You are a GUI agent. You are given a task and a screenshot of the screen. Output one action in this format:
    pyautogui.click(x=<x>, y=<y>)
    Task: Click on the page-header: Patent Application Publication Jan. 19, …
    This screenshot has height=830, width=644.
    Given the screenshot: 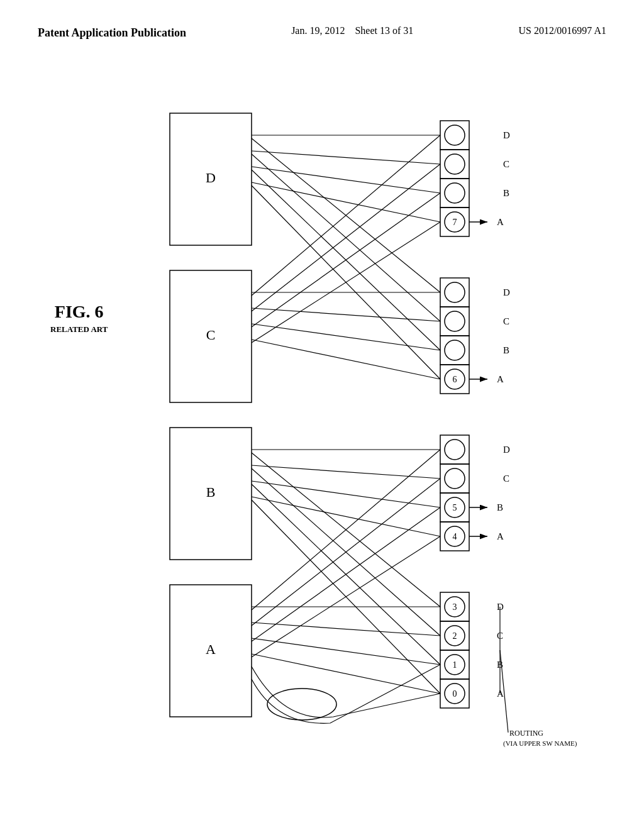 What is the action you would take?
    pyautogui.click(x=322, y=33)
    